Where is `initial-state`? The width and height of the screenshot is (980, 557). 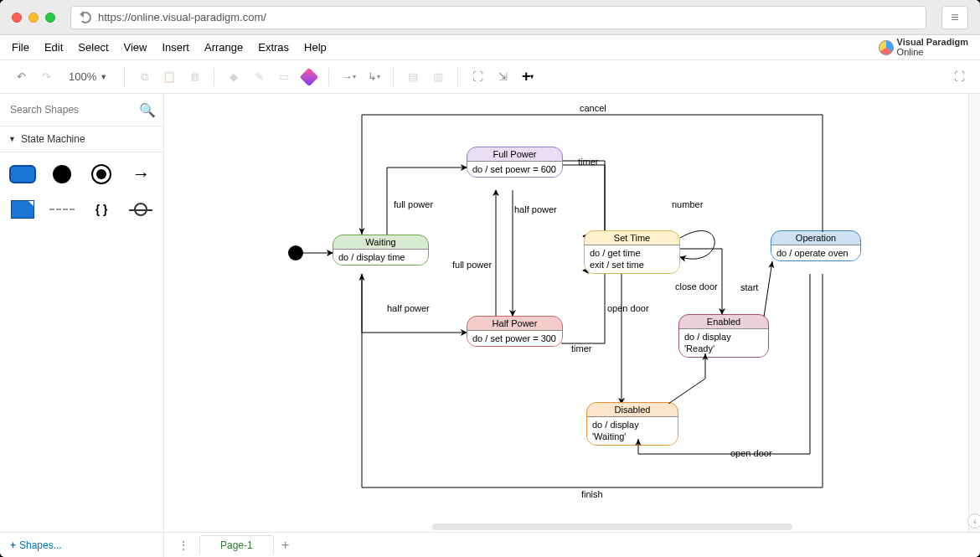 initial-state is located at coordinates (296, 253).